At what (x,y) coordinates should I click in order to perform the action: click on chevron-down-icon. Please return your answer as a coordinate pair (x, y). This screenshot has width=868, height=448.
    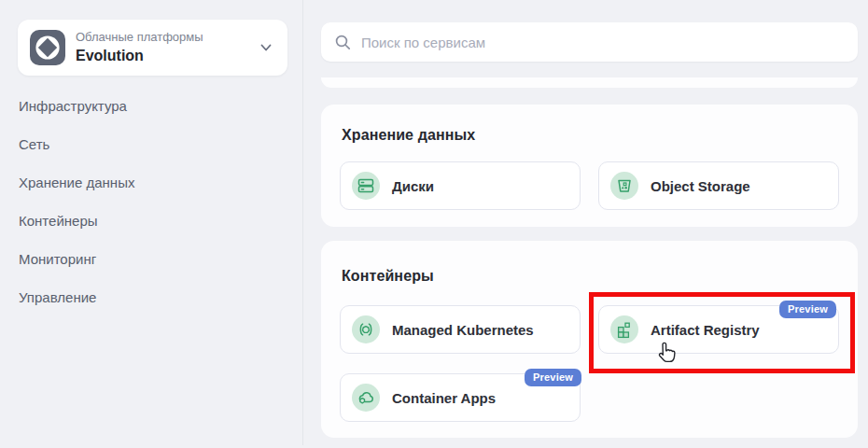
    Looking at the image, I should click on (266, 48).